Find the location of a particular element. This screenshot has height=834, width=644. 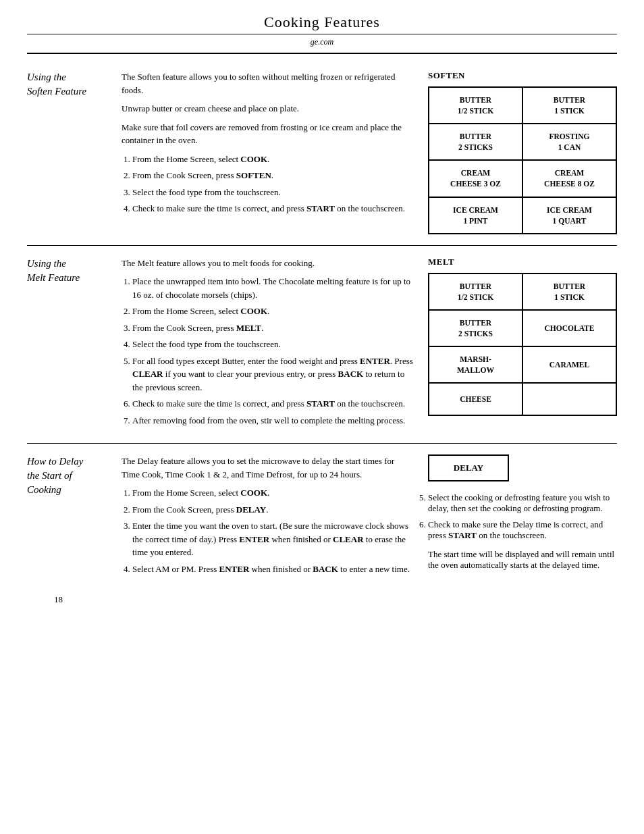

melt-para-1: The Melt feature allows you to melt food… is located at coordinates (268, 263).